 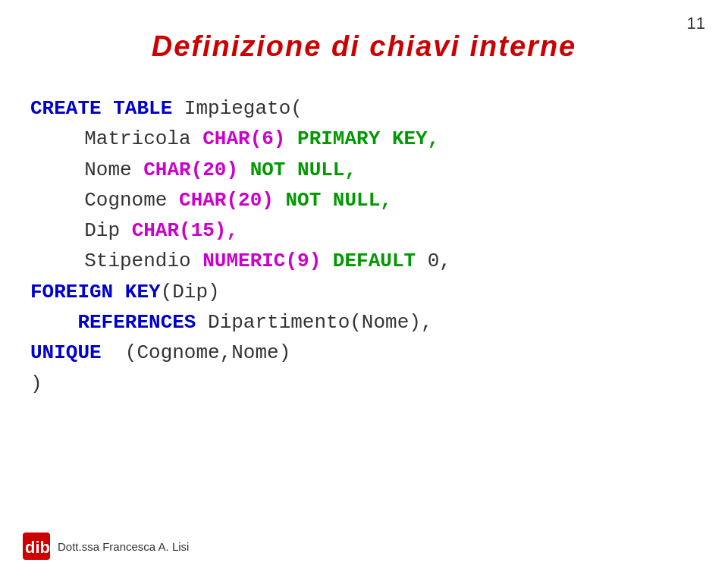 What do you see at coordinates (379, 170) in the screenshot?
I see `code-line-3: Nome CHAR(20) NOT NULL,` at bounding box center [379, 170].